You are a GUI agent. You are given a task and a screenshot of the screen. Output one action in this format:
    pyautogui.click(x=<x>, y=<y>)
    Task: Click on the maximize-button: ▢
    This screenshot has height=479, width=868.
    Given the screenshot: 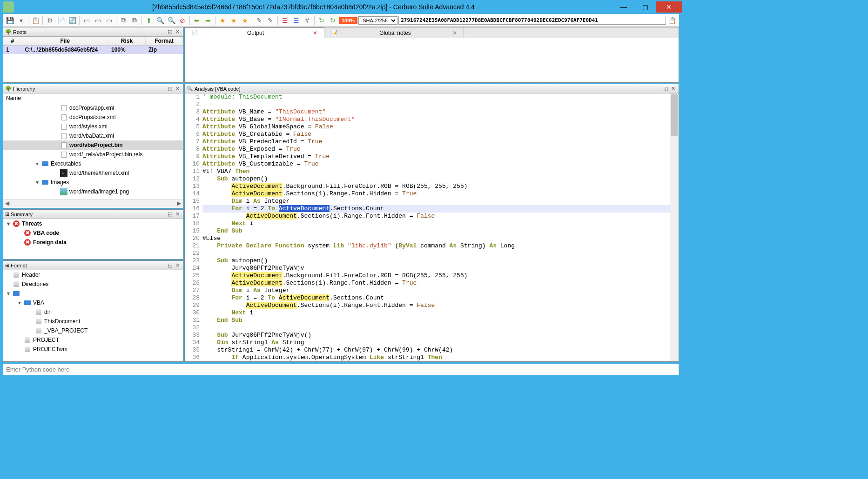 What is the action you would take?
    pyautogui.click(x=645, y=7)
    